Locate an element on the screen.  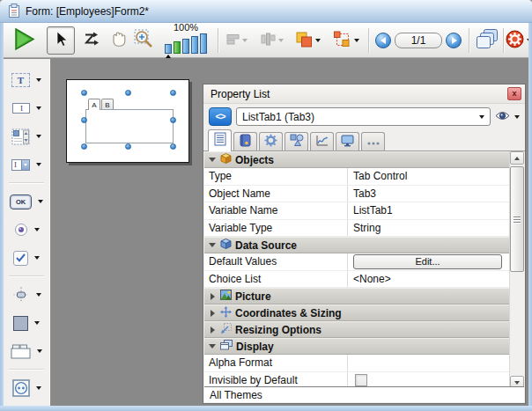
shapes-icon is located at coordinates (297, 142).